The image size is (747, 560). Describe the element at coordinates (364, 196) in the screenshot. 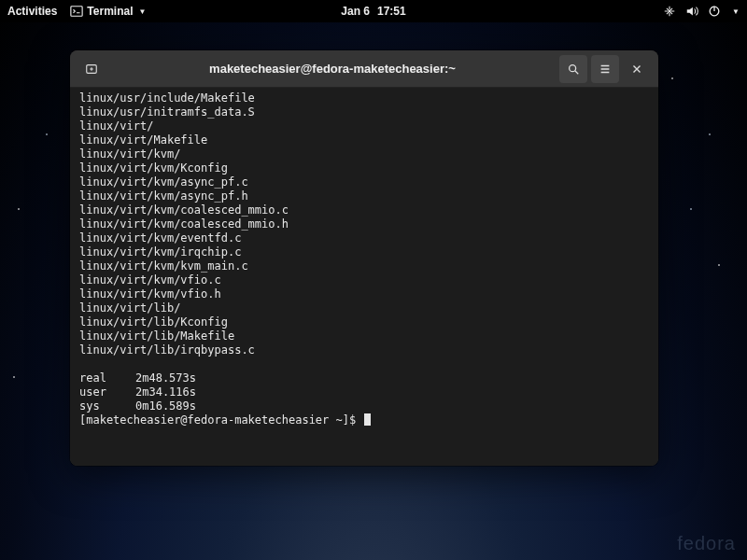

I see `output-line: linux/virt/kvm/async_pf.h` at that location.